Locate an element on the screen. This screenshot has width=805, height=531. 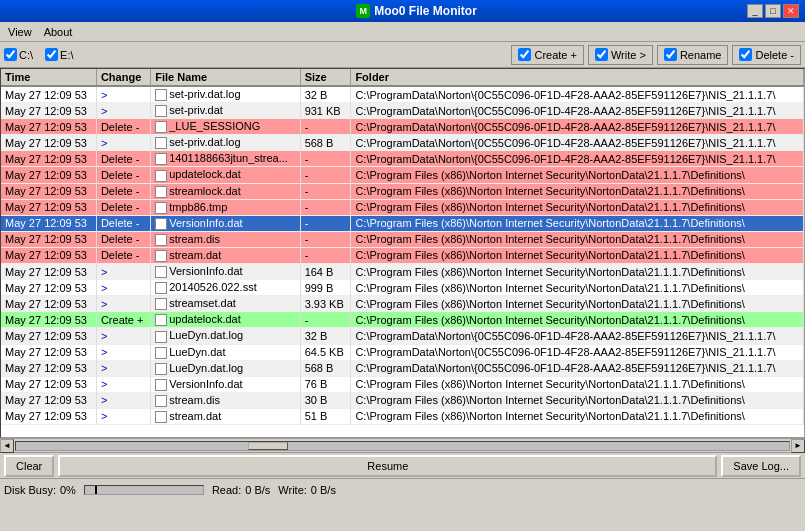
resume-button: Resume is located at coordinates (388, 466).